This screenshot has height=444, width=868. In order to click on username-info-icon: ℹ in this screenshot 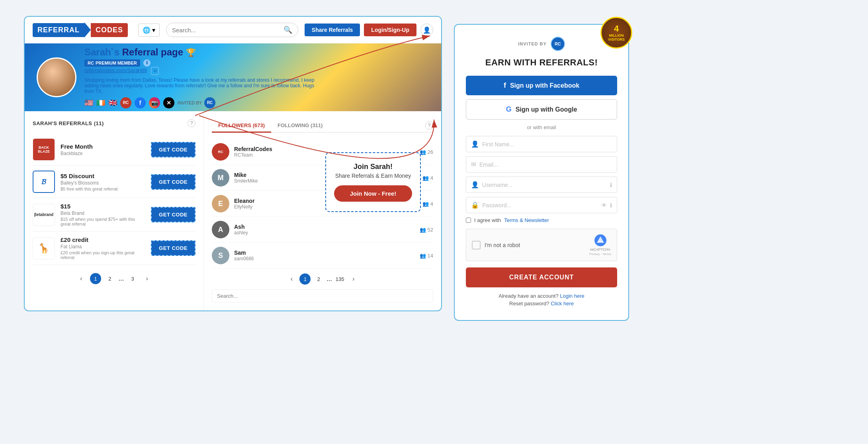, I will do `click(611, 185)`.